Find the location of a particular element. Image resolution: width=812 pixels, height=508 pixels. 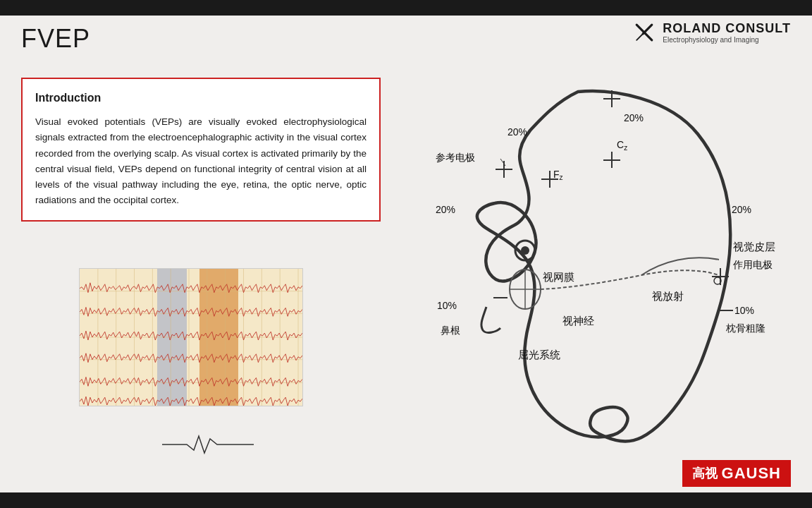

svg-text: 参考电极 is located at coordinates (455, 157).